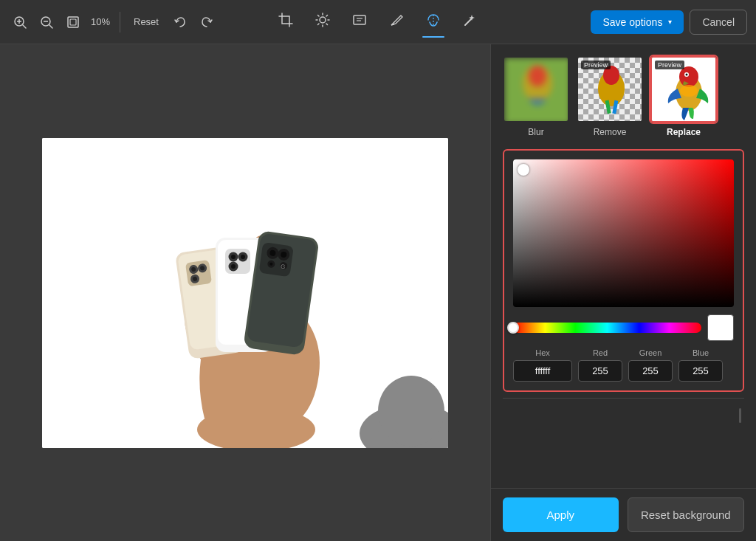 The height and width of the screenshot is (541, 756). I want to click on color-gradient-box, so click(623, 233).